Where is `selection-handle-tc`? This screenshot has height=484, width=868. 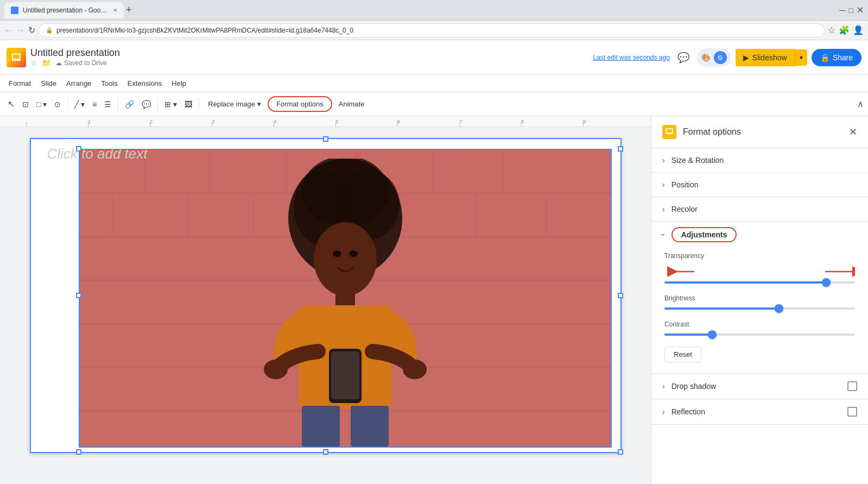 selection-handle-tc is located at coordinates (326, 139).